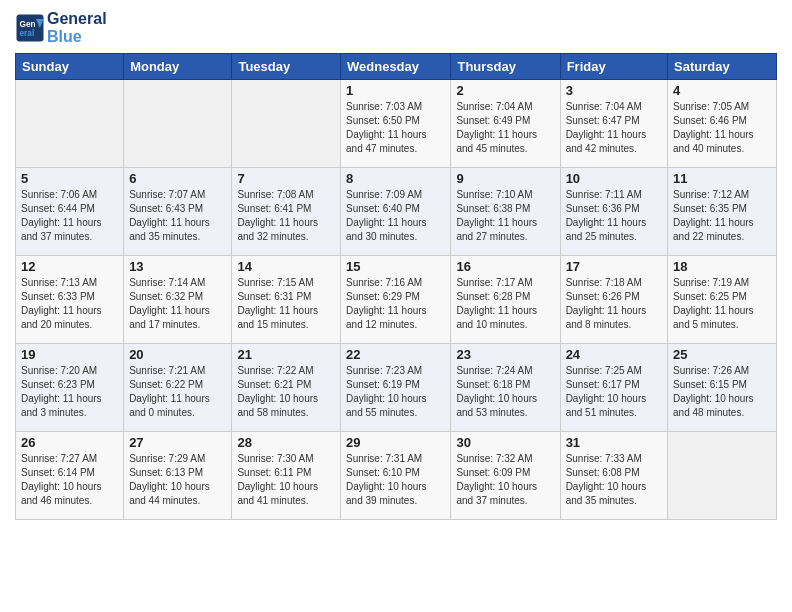  I want to click on weekday-header-saturday: Saturday, so click(722, 67).